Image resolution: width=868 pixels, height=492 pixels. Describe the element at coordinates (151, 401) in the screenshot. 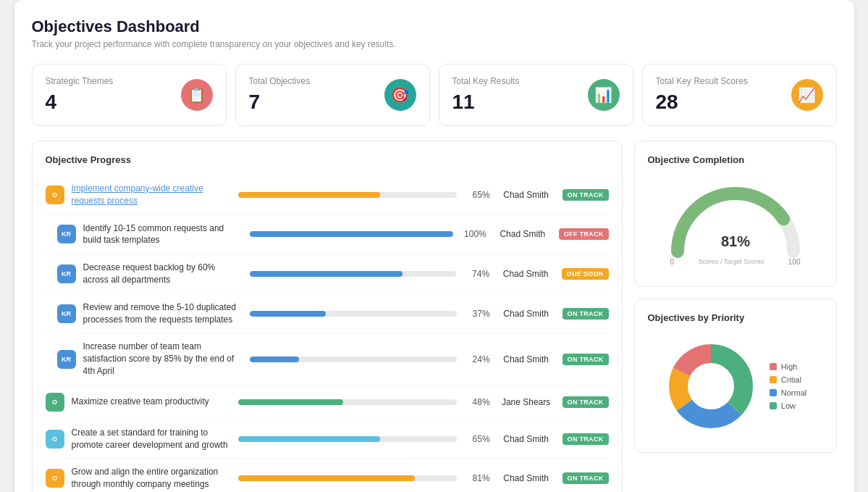

I see `obj-title: Maximize creative team productivity` at that location.